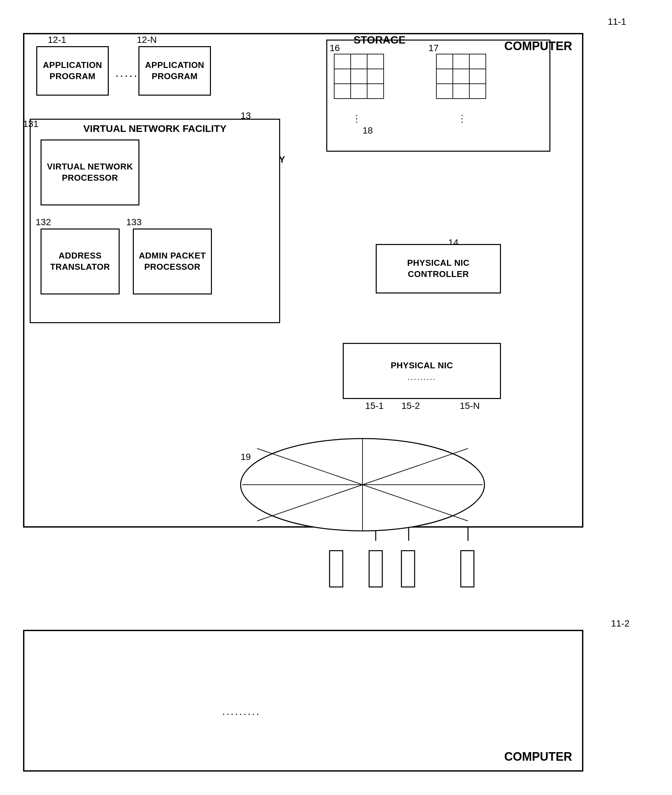 The image size is (672, 795). What do you see at coordinates (134, 222) in the screenshot?
I see `ref-133-inner: 133` at bounding box center [134, 222].